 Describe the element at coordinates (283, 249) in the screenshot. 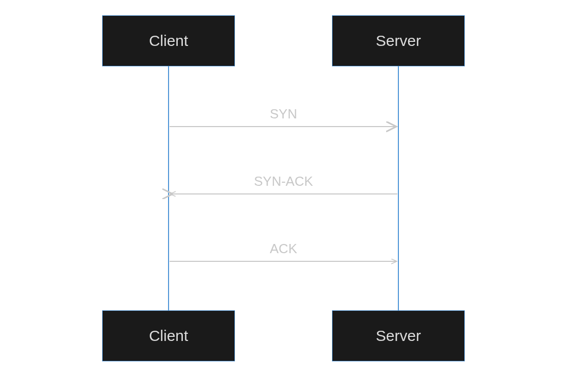

I see `msg-label-3: ACK` at that location.